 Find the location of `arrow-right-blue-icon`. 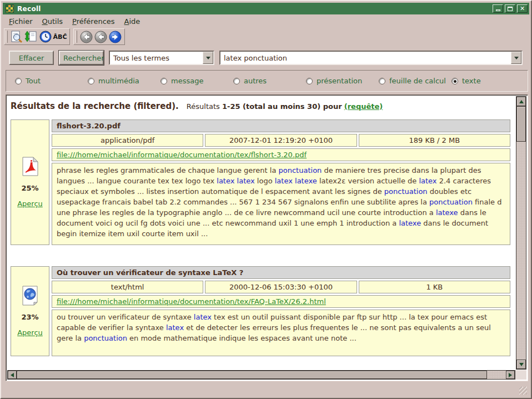

arrow-right-blue-icon is located at coordinates (116, 37).